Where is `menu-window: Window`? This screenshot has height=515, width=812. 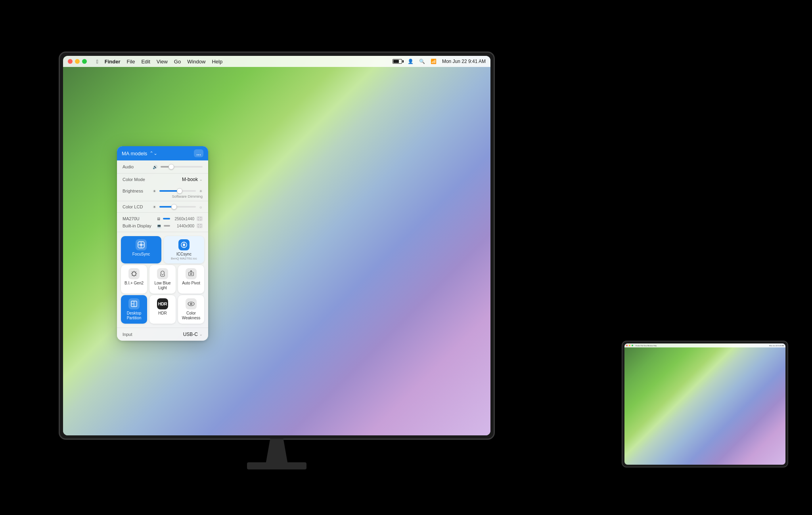
menu-window: Window is located at coordinates (196, 62).